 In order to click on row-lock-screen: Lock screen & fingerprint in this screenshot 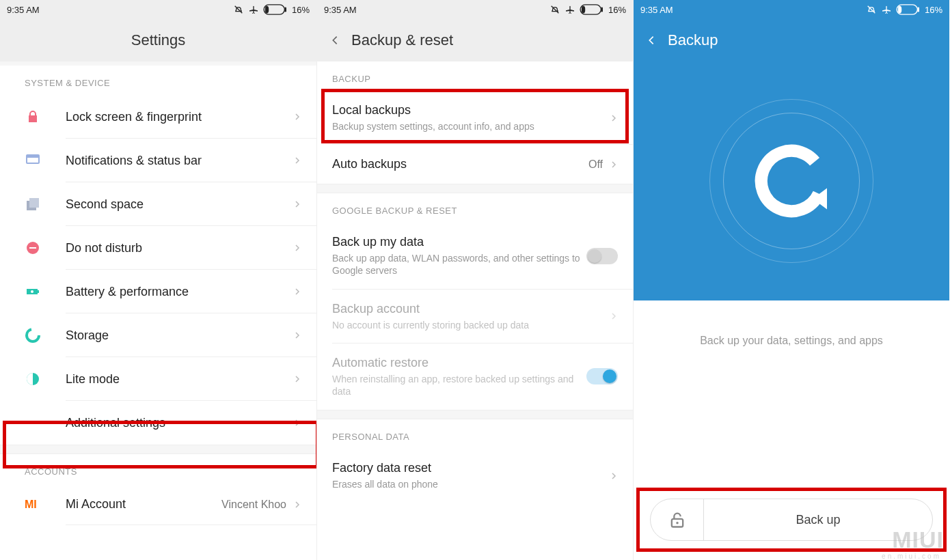, I will do `click(159, 117)`.